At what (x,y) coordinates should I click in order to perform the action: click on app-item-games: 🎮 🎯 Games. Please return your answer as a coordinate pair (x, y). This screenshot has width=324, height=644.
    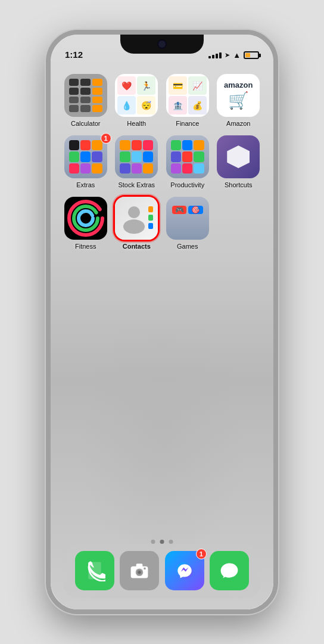
    Looking at the image, I should click on (188, 223).